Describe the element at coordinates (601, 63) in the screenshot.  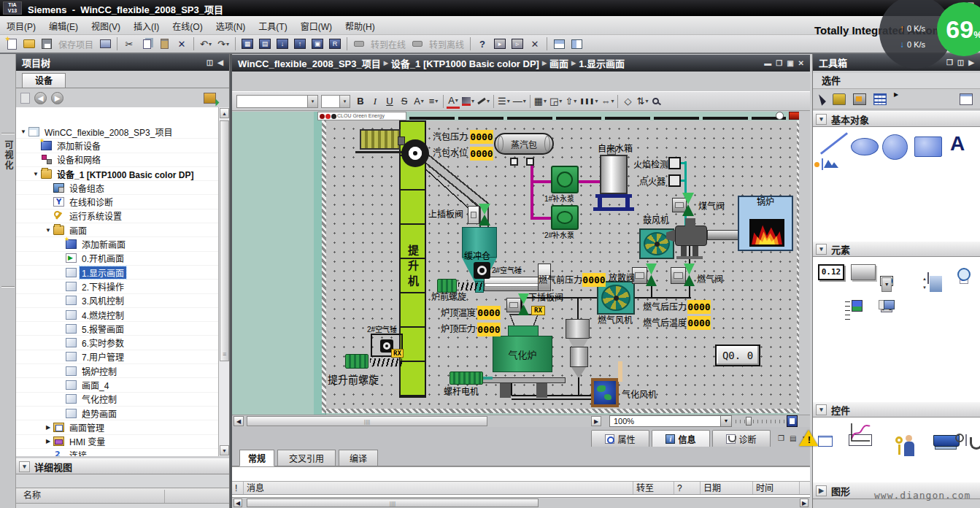
I see `breadcrumb-current-screen: 1.显示画面` at that location.